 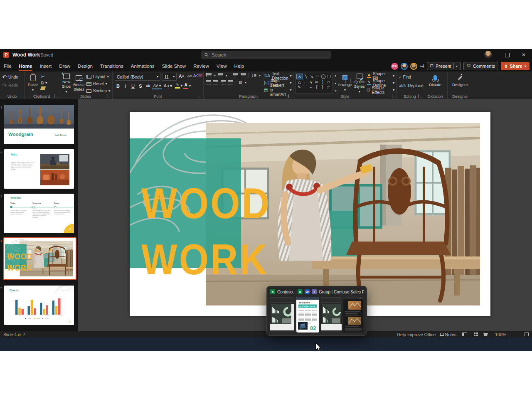 What do you see at coordinates (65, 66) in the screenshot?
I see `tab-draw: Draw` at bounding box center [65, 66].